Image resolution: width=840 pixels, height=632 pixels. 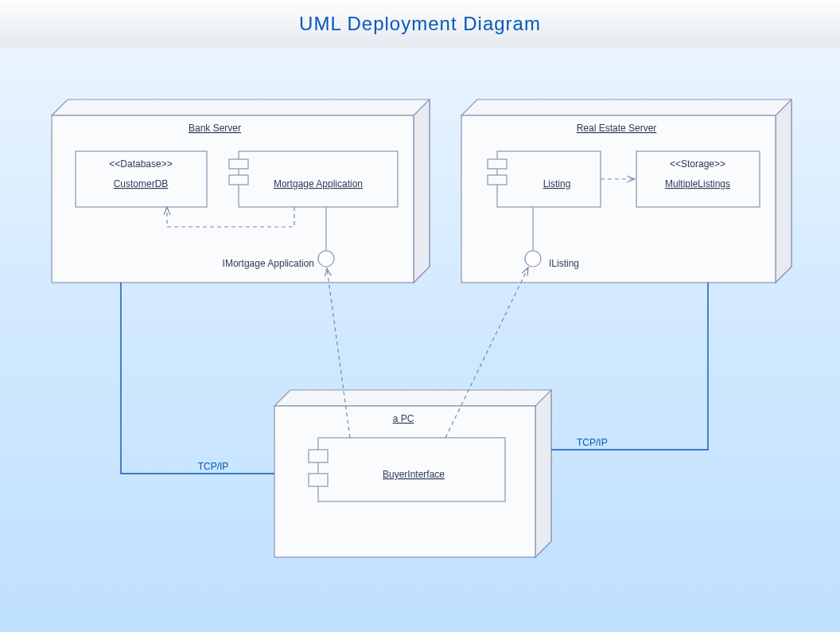 What do you see at coordinates (698, 179) in the screenshot?
I see `multiplelistings-component: <<Storage>> MultipleListings` at bounding box center [698, 179].